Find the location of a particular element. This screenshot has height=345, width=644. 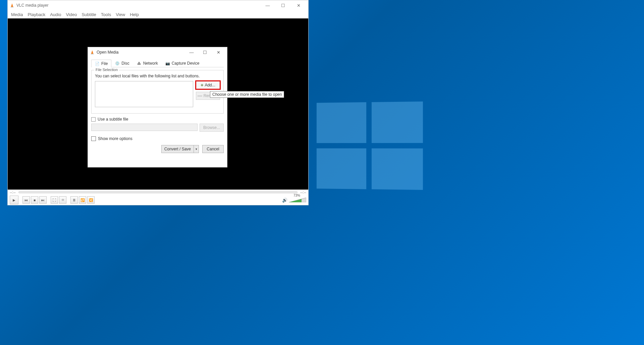

volume-slider: 73% is located at coordinates (298, 200).